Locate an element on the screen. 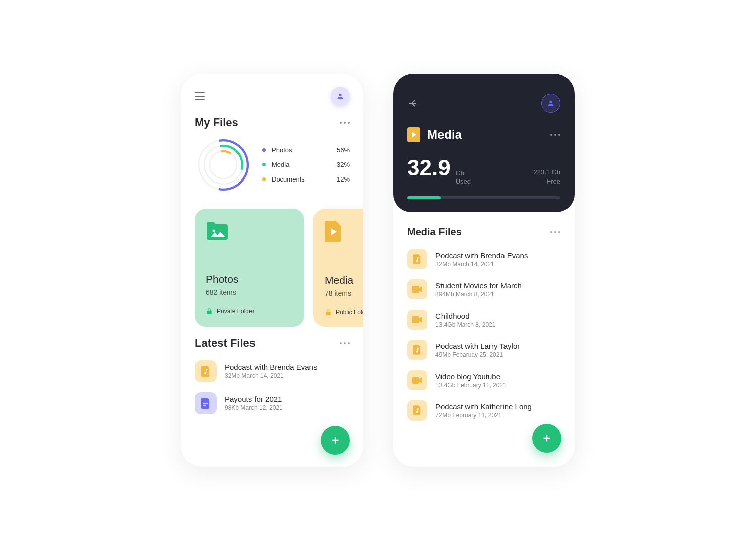 The height and width of the screenshot is (540, 756). progress-fill is located at coordinates (424, 198).